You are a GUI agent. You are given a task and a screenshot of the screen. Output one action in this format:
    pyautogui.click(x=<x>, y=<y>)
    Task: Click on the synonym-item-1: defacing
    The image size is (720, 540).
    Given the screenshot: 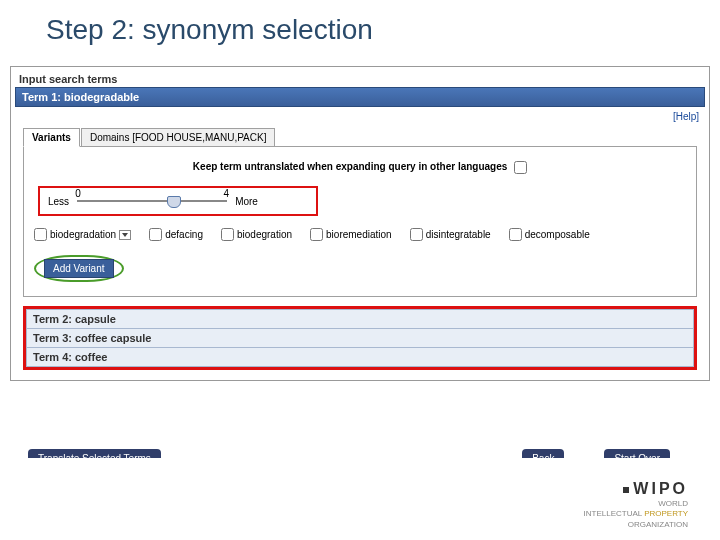 What is the action you would take?
    pyautogui.click(x=176, y=234)
    